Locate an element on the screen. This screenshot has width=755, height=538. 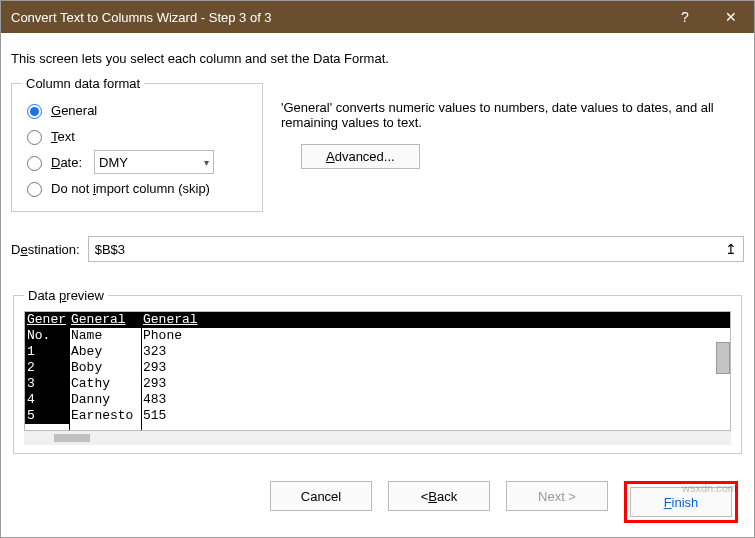
titlebar: Convert Text to Columns Wizard - Step 3 … is located at coordinates (378, 17).